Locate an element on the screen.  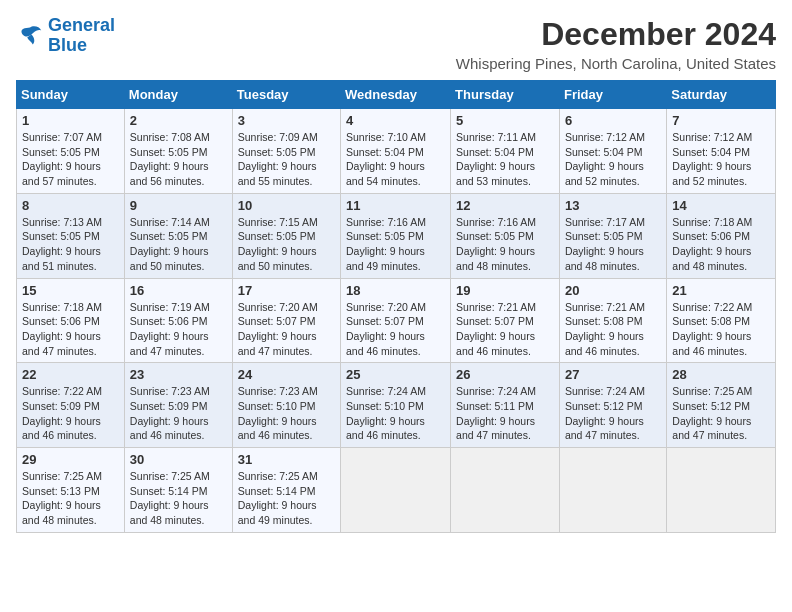
day-info: Sunrise: 7:11 AM Sunset: 5:04 PM Dayligh… is located at coordinates (505, 160).